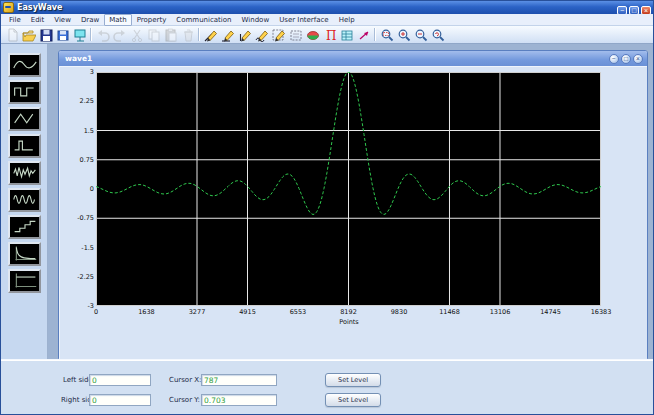 The image size is (654, 415). What do you see at coordinates (364, 35) in the screenshot?
I see `marker-button` at bounding box center [364, 35].